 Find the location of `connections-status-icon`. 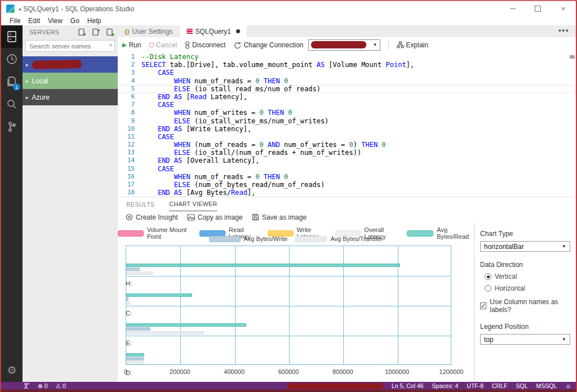

connections-status-icon is located at coordinates (27, 386).